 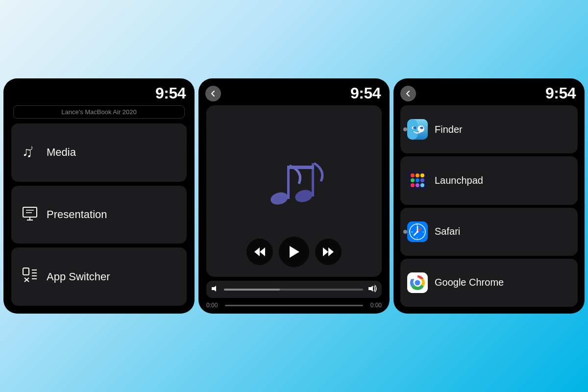 I want to click on launchpad-label: Launchpad, so click(x=459, y=180).